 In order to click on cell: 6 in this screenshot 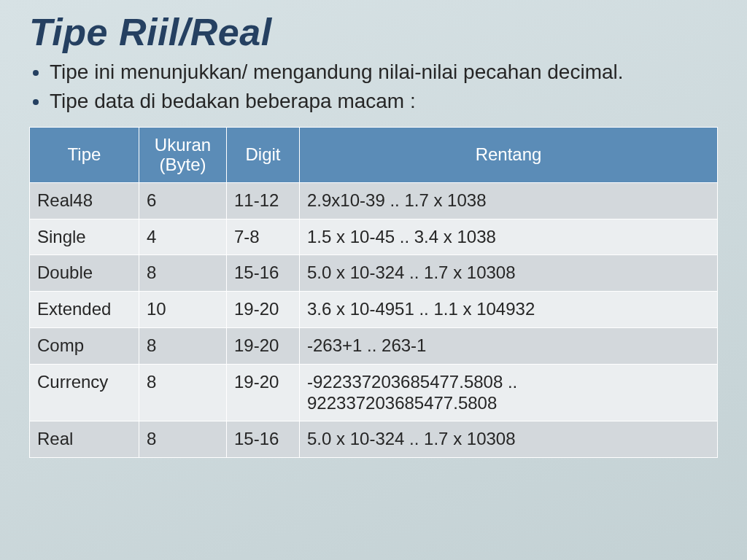, I will do `click(183, 201)`.